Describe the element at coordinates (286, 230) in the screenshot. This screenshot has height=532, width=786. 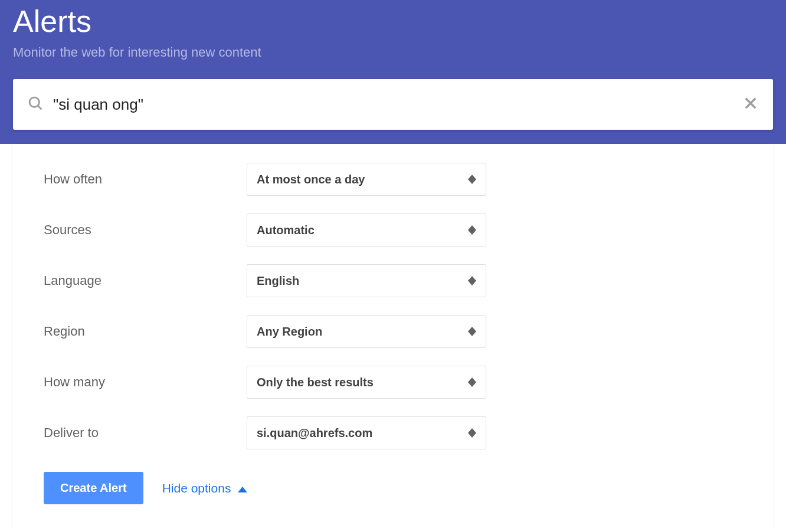
I see `select-value: Automatic` at that location.